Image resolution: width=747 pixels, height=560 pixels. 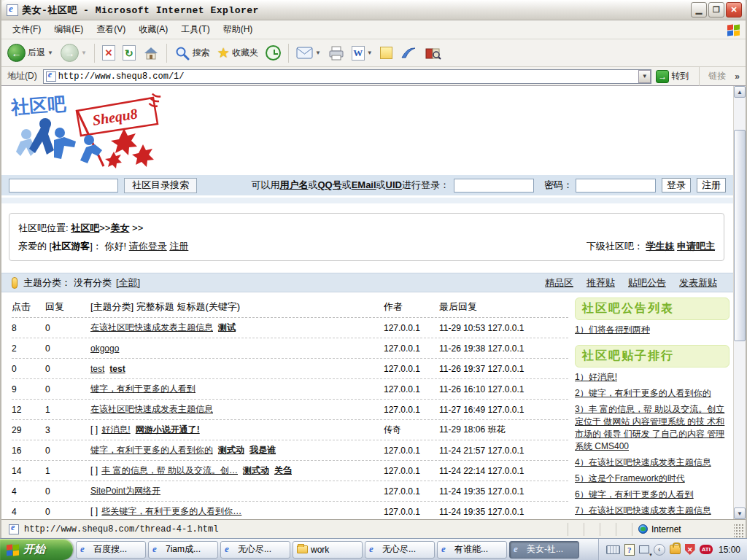 What do you see at coordinates (652, 478) in the screenshot?
I see `ranking-item-4: 5）这是个Framework的时代` at bounding box center [652, 478].